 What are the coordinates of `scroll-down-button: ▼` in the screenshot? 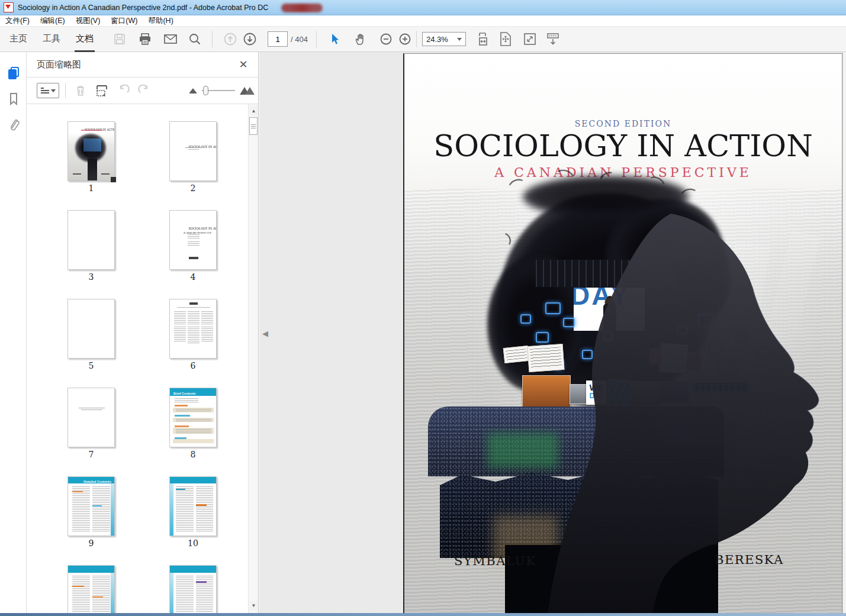 It's located at (253, 605).